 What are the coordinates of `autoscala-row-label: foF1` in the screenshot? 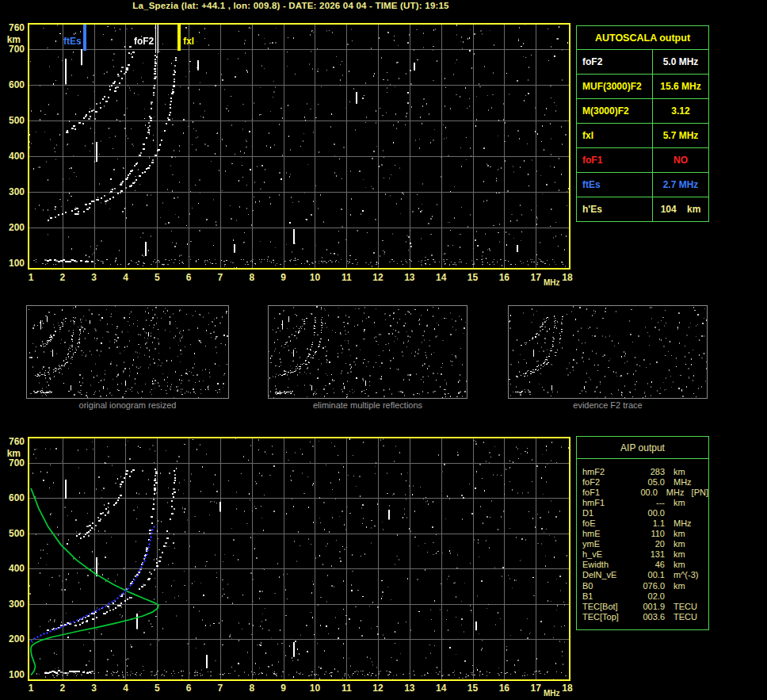 It's located at (615, 160).